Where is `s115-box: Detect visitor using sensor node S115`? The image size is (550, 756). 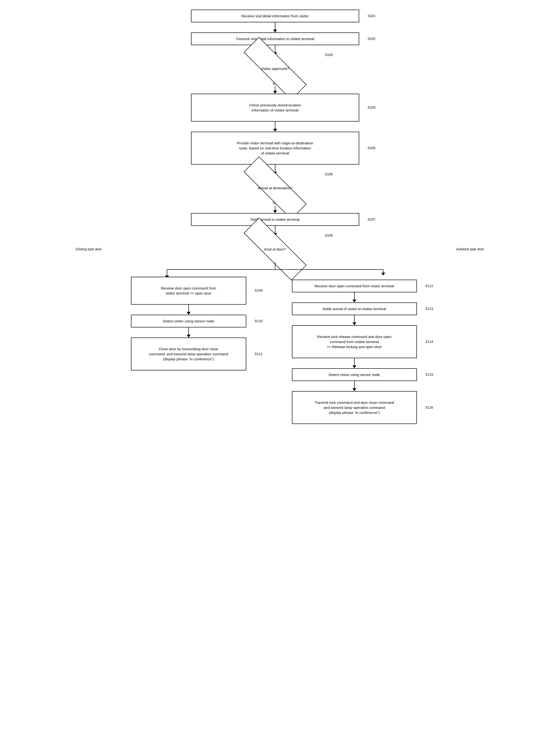 s115-box: Detect visitor using sensor node S115 is located at coordinates (355, 375).